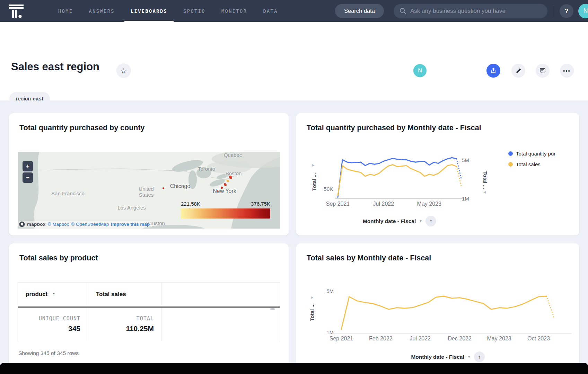 Image resolution: width=588 pixels, height=374 pixels. Describe the element at coordinates (28, 178) in the screenshot. I see `zoom-out-button: −` at that location.